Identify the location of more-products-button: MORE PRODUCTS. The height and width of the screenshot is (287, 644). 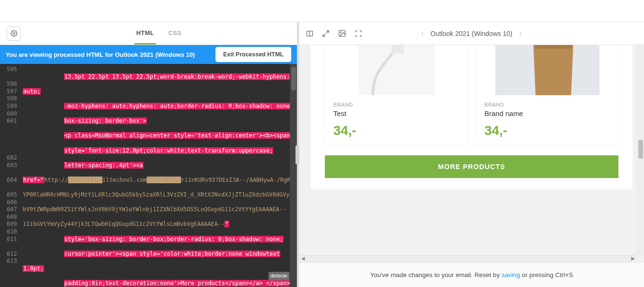
(472, 167).